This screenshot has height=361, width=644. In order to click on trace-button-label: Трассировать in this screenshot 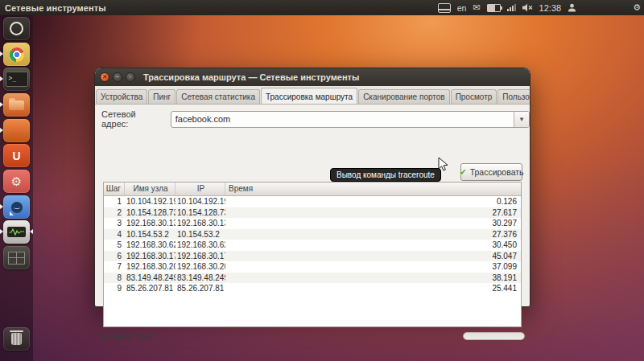, I will do `click(497, 172)`.